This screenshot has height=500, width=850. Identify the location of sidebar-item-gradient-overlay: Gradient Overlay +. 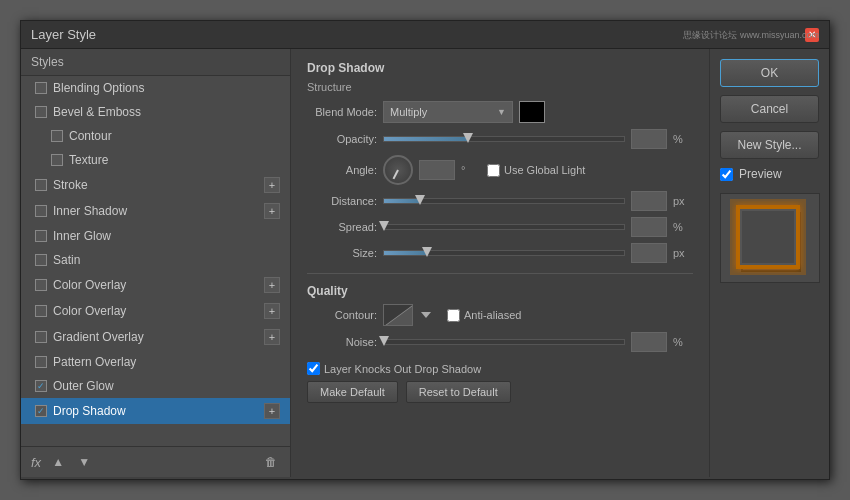
(156, 337).